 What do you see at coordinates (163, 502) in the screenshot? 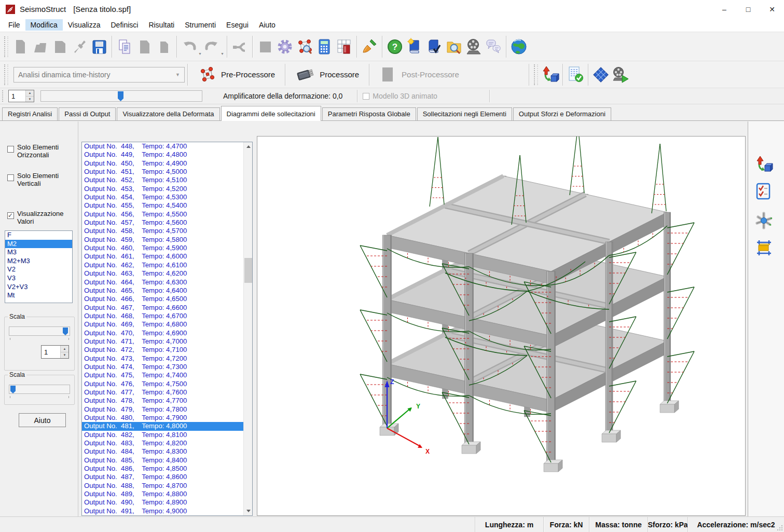
I see `output-step-row: Output No. 490, Tempo: 4,8900` at bounding box center [163, 502].